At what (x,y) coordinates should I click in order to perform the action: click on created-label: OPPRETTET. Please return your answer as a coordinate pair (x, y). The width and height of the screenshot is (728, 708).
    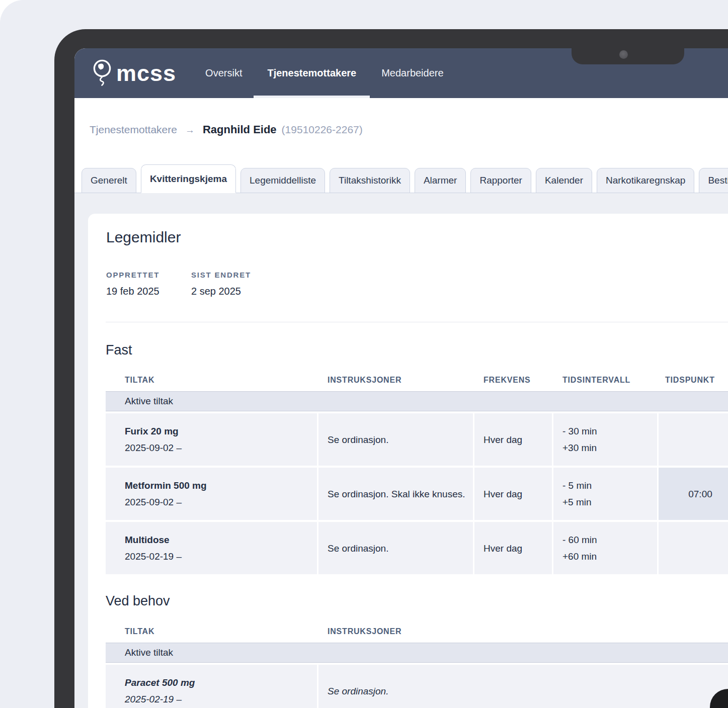
    Looking at the image, I should click on (149, 275).